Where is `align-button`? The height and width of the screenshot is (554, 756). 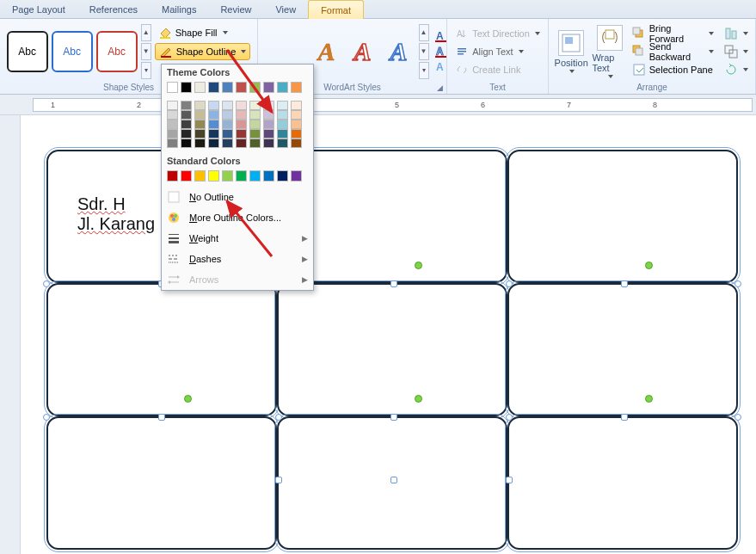 align-button is located at coordinates (736, 34).